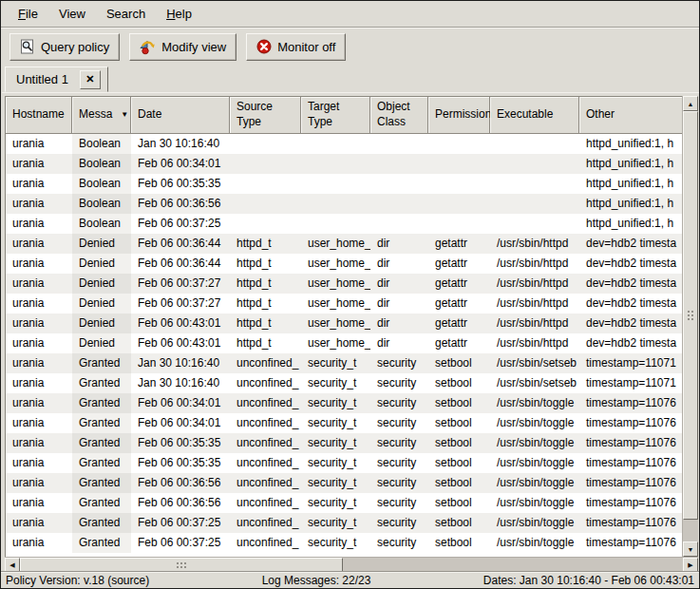 Image resolution: width=700 pixels, height=589 pixels. I want to click on tab-untitled-1: Untitled 1 ✕, so click(57, 80).